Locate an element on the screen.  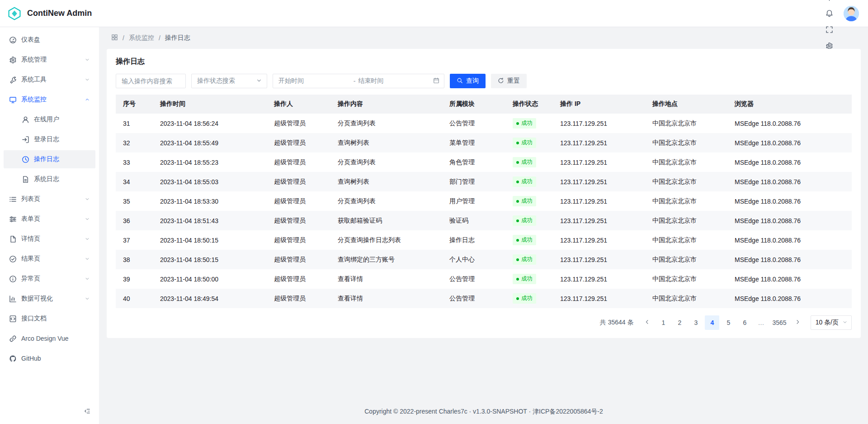
sidebar-item-system-log: 系统日志 is located at coordinates (50, 179).